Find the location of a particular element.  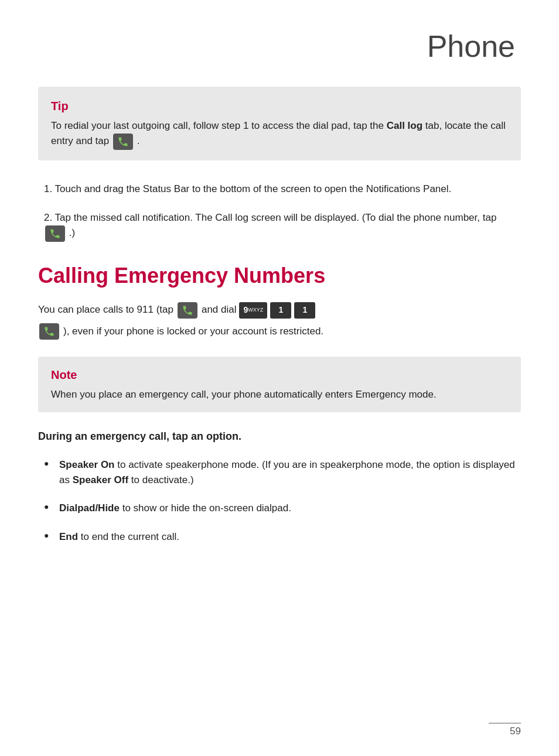

step-1: 1. Touch and drag the Status Bar to the … is located at coordinates (280, 189).